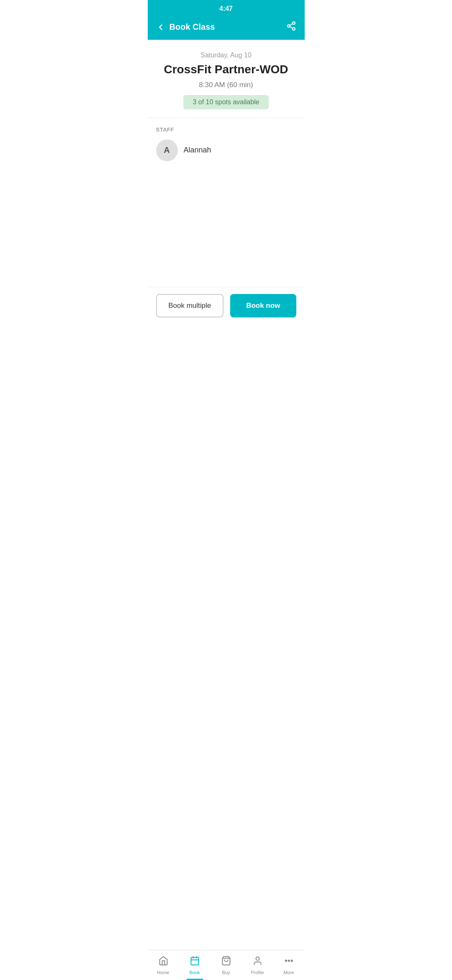 The image size is (452, 980). What do you see at coordinates (226, 28) in the screenshot?
I see `header: Book Class` at bounding box center [226, 28].